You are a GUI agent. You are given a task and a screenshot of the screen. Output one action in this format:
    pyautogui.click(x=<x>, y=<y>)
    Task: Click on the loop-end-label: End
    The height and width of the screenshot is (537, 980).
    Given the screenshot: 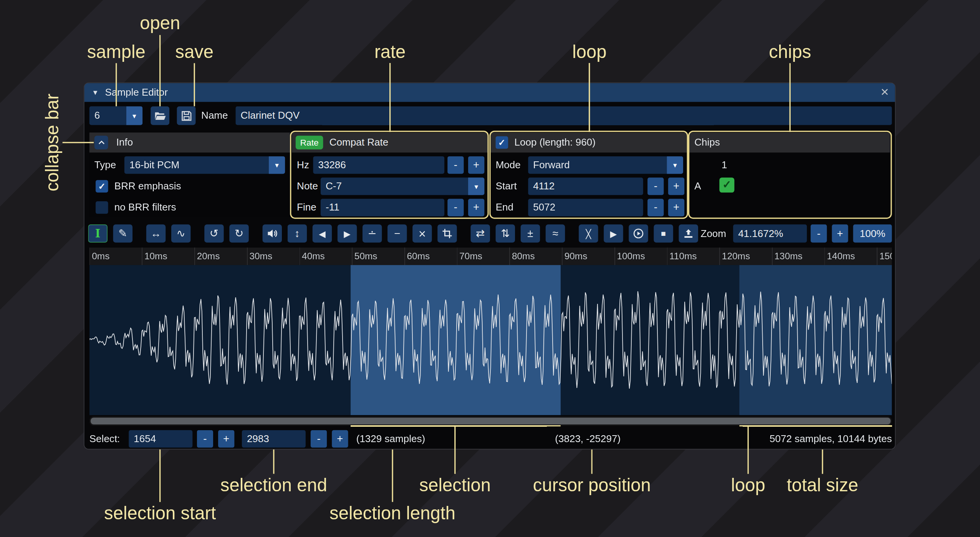 What is the action you would take?
    pyautogui.click(x=505, y=208)
    